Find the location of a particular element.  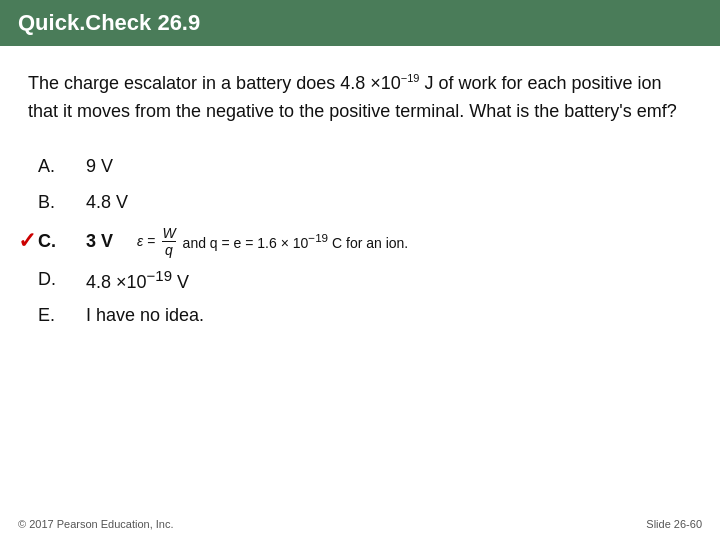

fraction: W q is located at coordinates (168, 242).